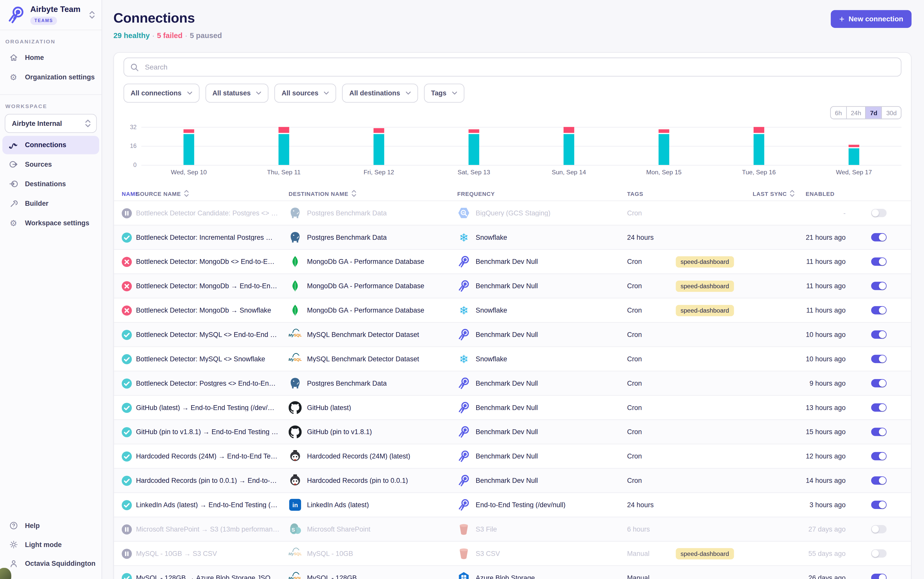 This screenshot has width=924, height=579. I want to click on time-range-30d: 30d, so click(891, 113).